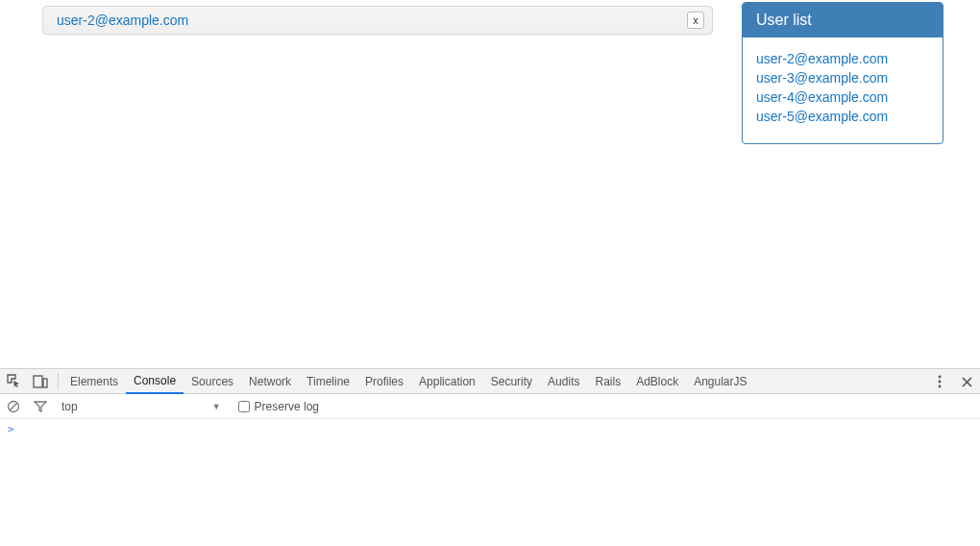  What do you see at coordinates (843, 97) in the screenshot?
I see `user-list-item: user-4@example.com` at bounding box center [843, 97].